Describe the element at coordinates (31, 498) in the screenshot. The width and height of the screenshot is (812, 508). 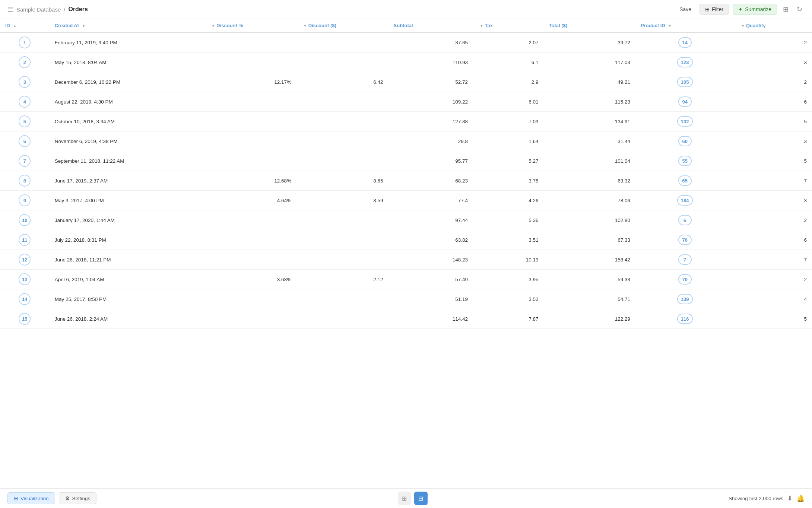
I see `visualization-button: ⊞ Visualization` at that location.